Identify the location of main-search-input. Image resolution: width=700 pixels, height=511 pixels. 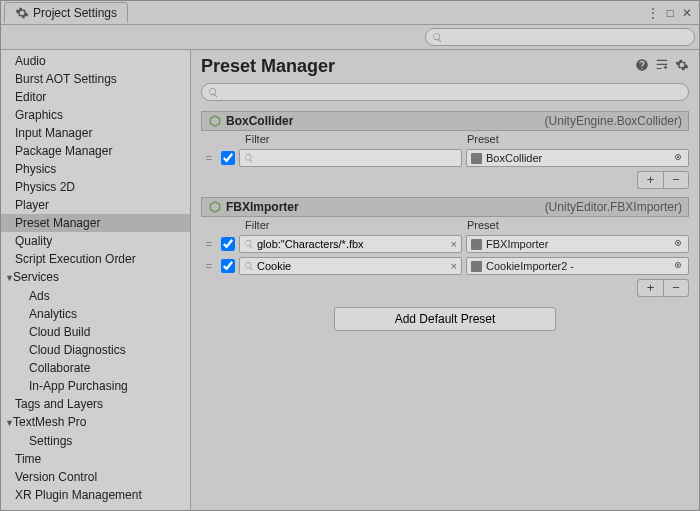
(450, 92).